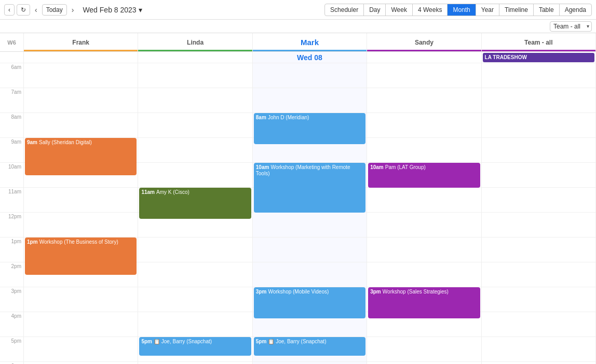 The width and height of the screenshot is (596, 364). What do you see at coordinates (11, 349) in the screenshot?
I see `time-5pm: 5pm` at bounding box center [11, 349].